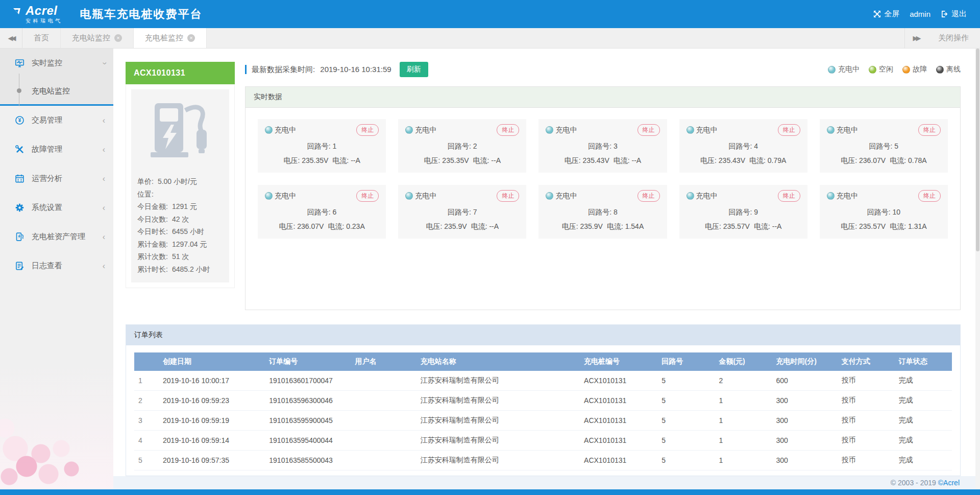  Describe the element at coordinates (57, 431) in the screenshot. I see `decorative-flowers` at that location.